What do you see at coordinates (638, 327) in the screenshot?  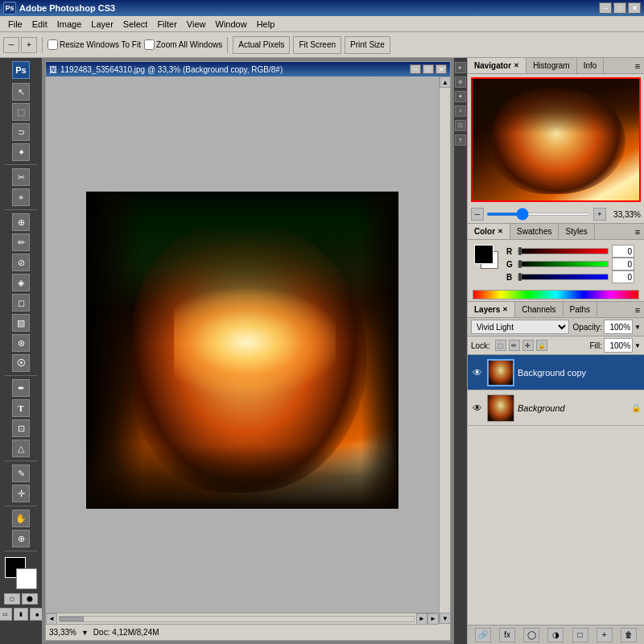 I see `opacity-arrow-btn: ▼` at bounding box center [638, 327].